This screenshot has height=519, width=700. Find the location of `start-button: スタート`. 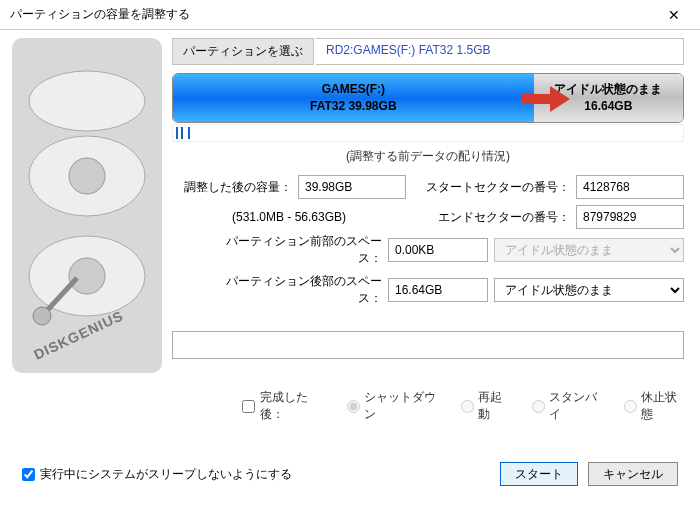

start-button: スタート is located at coordinates (539, 474).